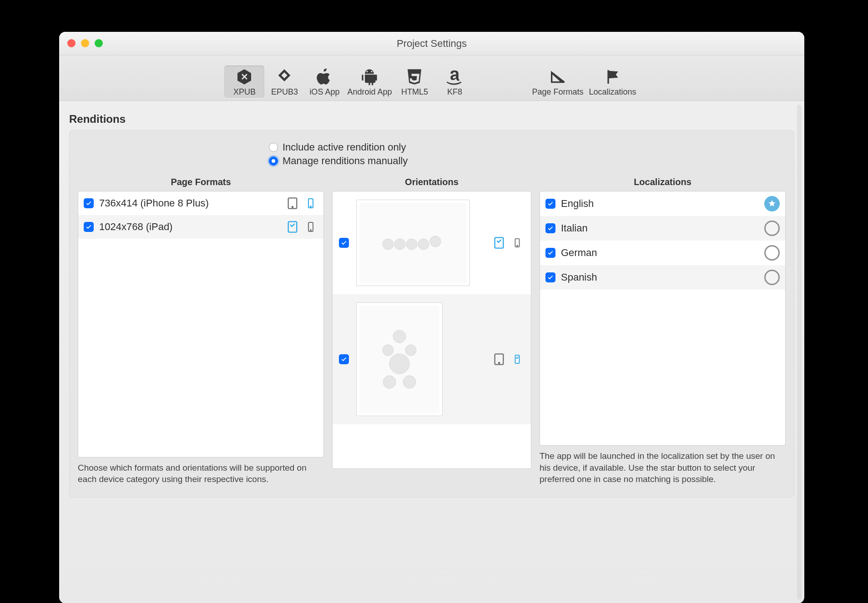 This screenshot has height=603, width=868. What do you see at coordinates (345, 161) in the screenshot?
I see `radio-label: Manage renditions manually` at bounding box center [345, 161].